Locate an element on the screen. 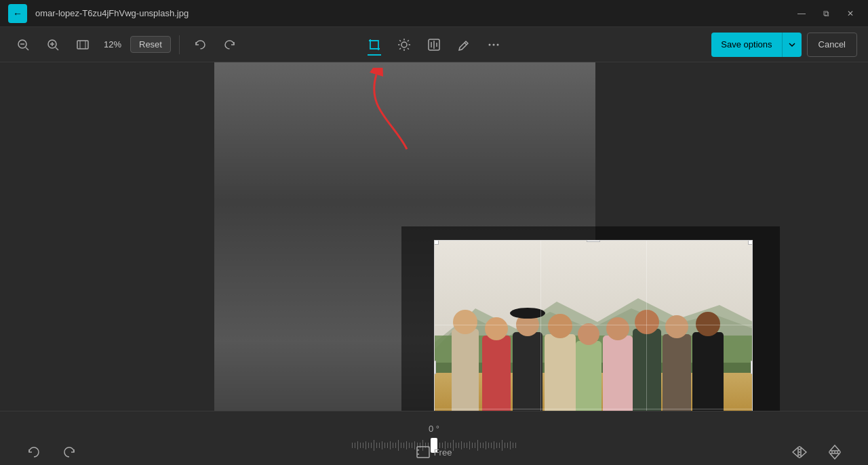 The height and width of the screenshot is (465, 868). redo-icon is located at coordinates (230, 45).